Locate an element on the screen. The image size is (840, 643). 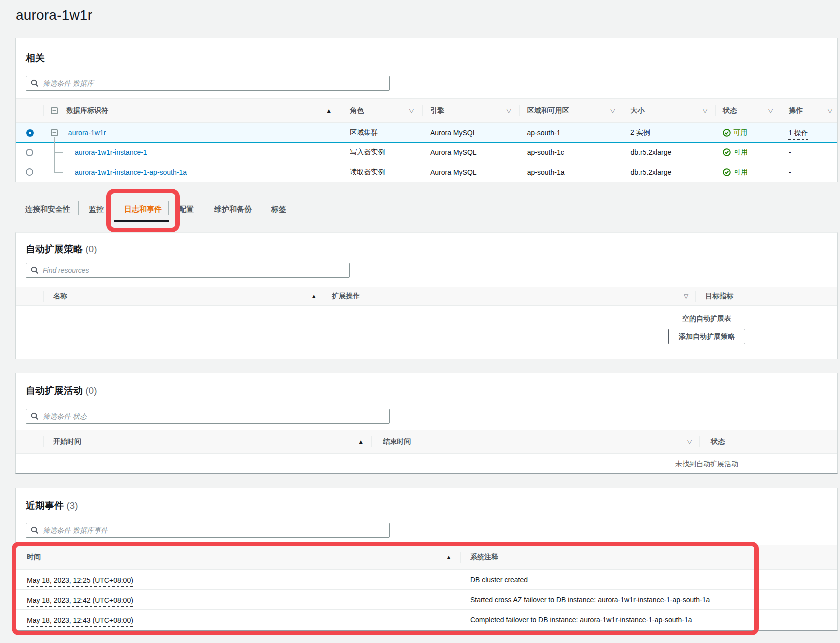
scaling-activity-title: 自动扩展活动 is located at coordinates (54, 391).